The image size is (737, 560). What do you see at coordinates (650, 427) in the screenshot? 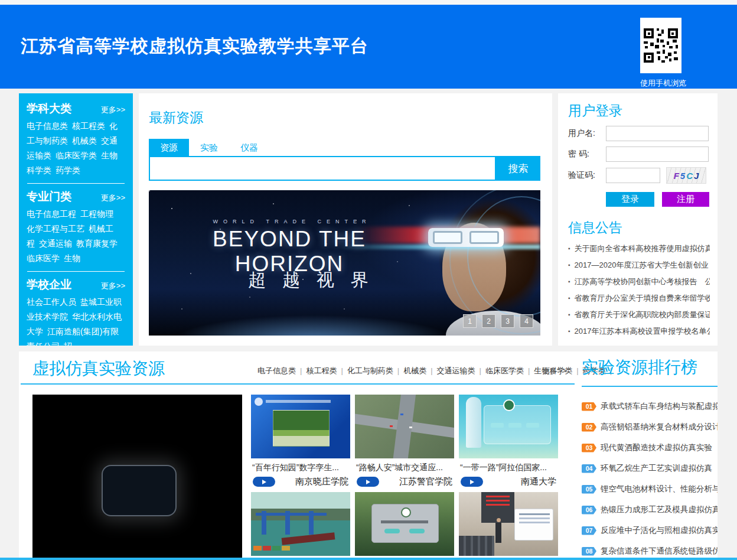
I see `ranking-item: 02高强韧铝基纳米复合材料成分设计与性` at bounding box center [650, 427].